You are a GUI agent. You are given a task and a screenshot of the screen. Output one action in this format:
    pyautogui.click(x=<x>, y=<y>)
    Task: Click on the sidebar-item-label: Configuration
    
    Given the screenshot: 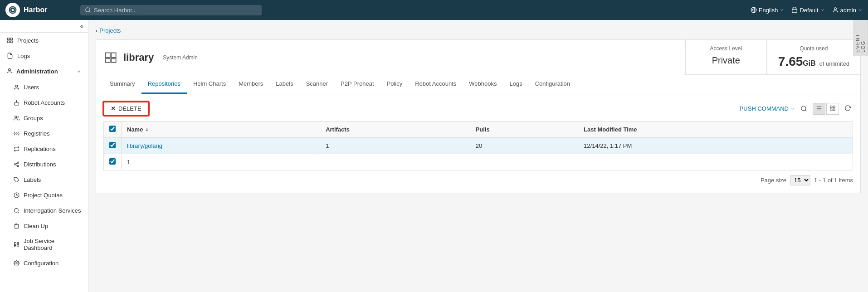 What is the action you would take?
    pyautogui.click(x=41, y=263)
    